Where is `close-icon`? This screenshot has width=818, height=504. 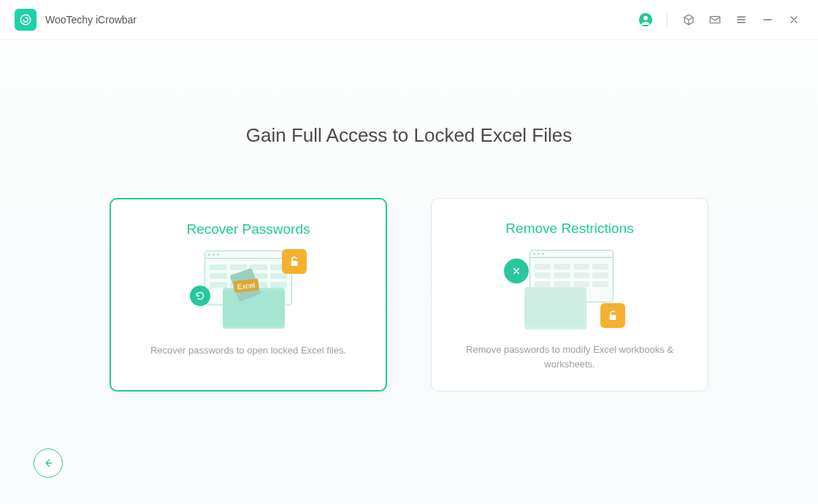 close-icon is located at coordinates (794, 20).